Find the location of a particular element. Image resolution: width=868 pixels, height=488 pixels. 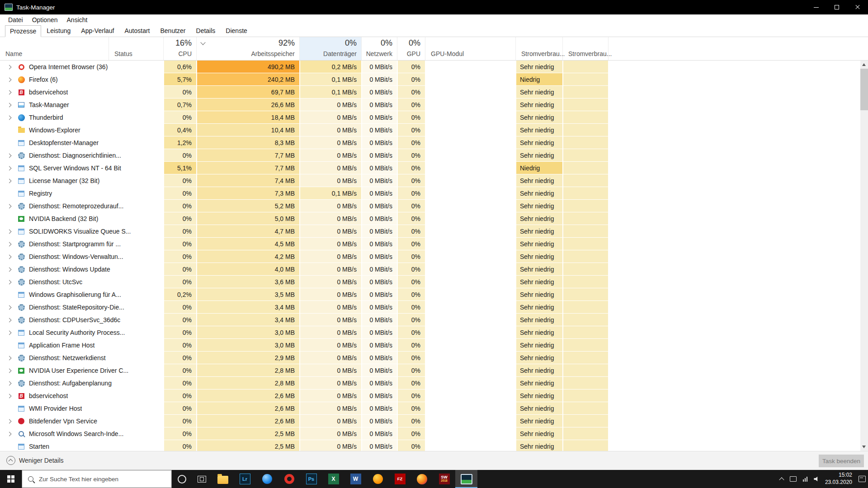

process-row: Firefox (6)5,7%240,2 MB0,1 MB/s0 MBit/s0… is located at coordinates (430, 80).